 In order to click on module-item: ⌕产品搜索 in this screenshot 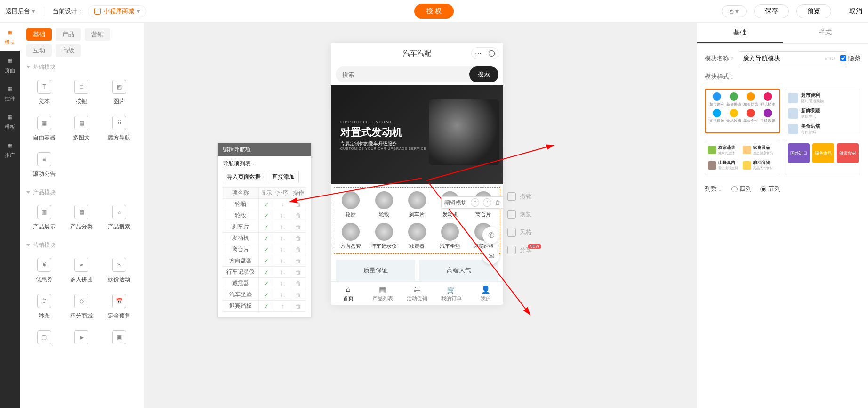, I will do `click(119, 218)`.